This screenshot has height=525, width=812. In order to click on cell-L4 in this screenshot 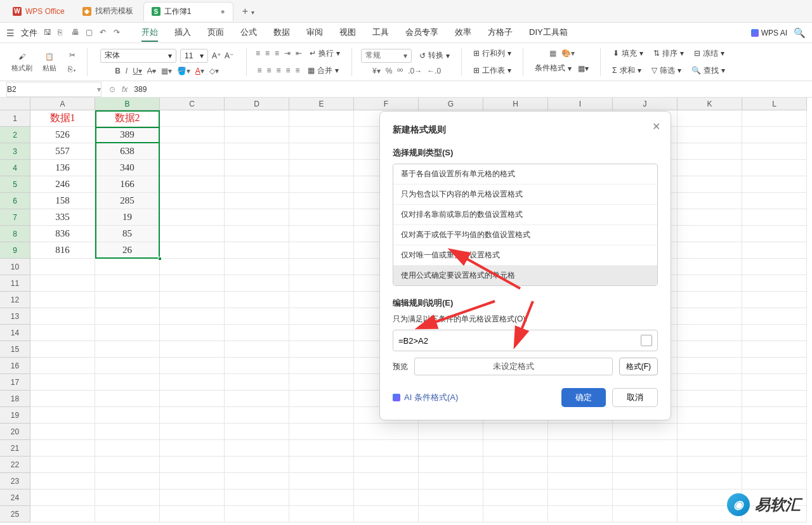, I will do `click(775, 168)`.